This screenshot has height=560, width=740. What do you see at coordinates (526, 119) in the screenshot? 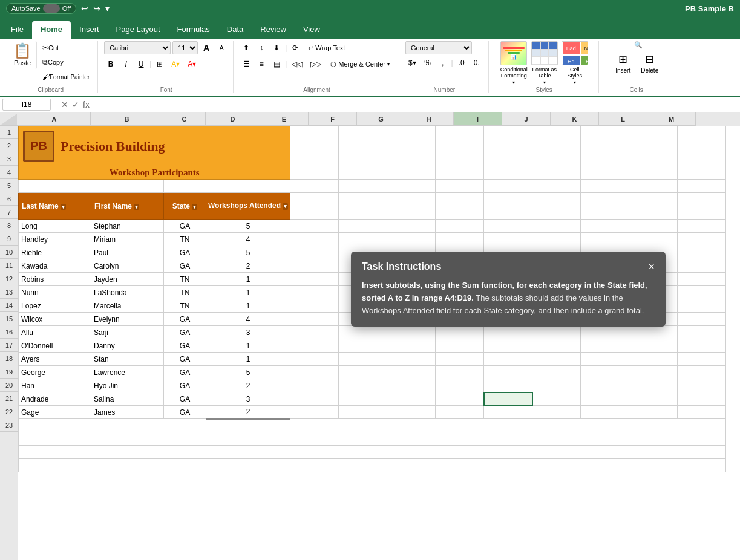
I see `col-header-J: J` at bounding box center [526, 119].